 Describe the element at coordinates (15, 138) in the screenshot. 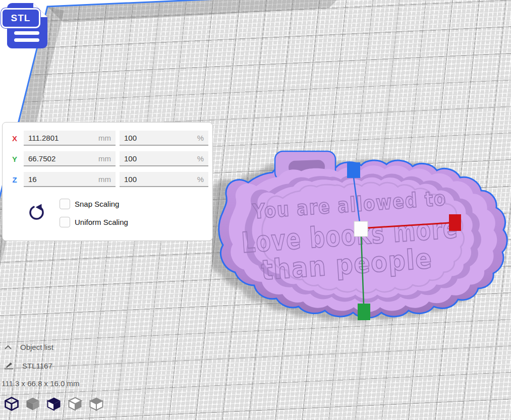

I see `axis-x-label: X` at that location.